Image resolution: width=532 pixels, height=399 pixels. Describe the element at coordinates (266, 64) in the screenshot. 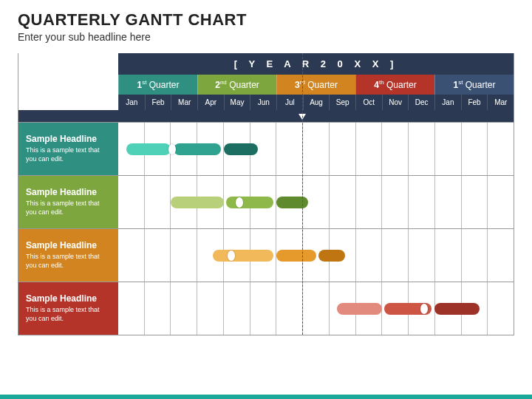

I see `year-header-row: [ Y E A R 2 0 X X ]` at that location.